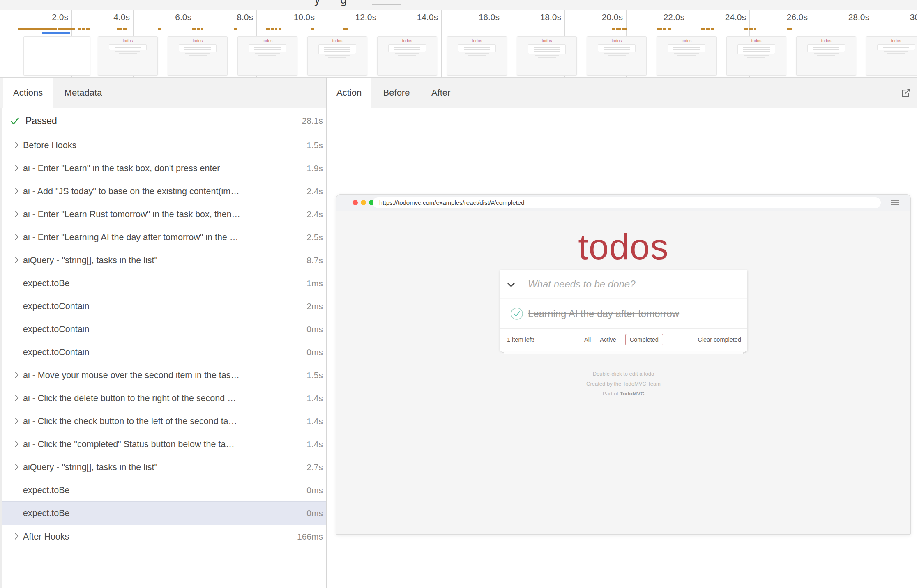  Describe the element at coordinates (517, 315) in the screenshot. I see `todo-toggle-checked-icon` at that location.